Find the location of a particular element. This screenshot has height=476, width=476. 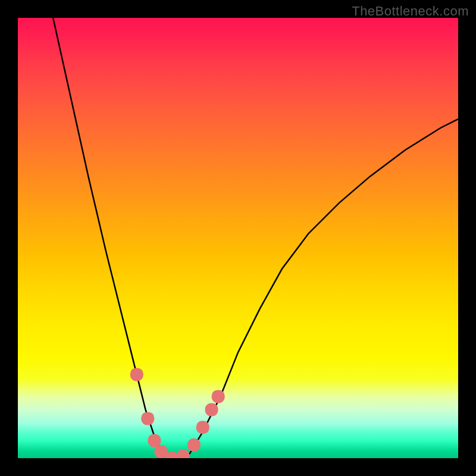

watermark-text: TheBottleneck.com is located at coordinates (411, 11).